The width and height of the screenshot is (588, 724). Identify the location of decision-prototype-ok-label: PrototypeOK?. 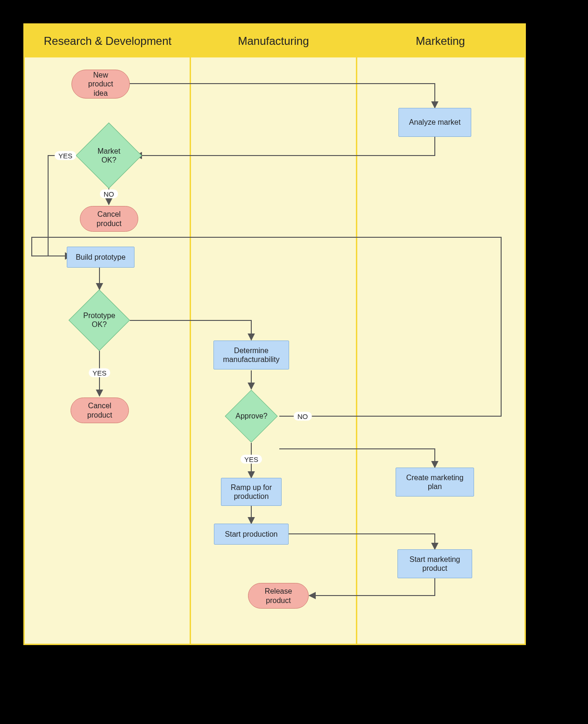
(99, 320).